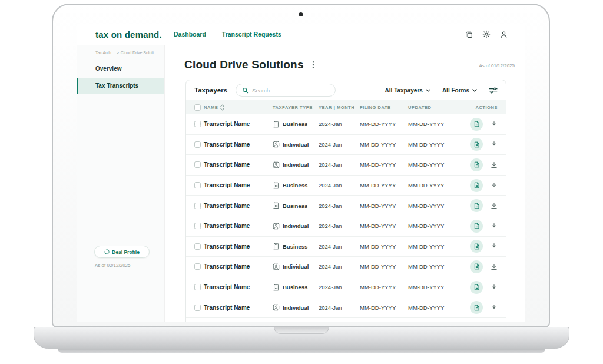 Image resolution: width=603 pixels, height=364 pixels. What do you see at coordinates (128, 53) in the screenshot?
I see `breadcrumb: Tax Auth...>Cloud Drive Soluti..` at bounding box center [128, 53].